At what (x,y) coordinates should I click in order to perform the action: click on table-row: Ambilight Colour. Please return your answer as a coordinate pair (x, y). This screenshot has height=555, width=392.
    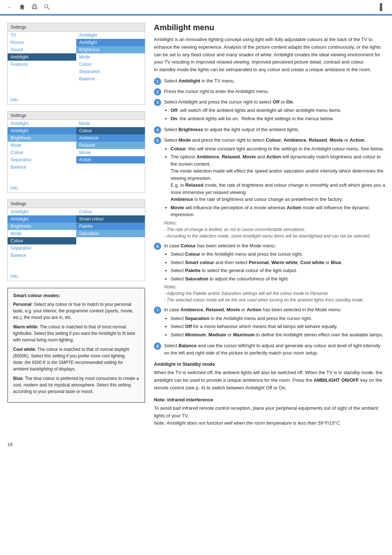
    Looking at the image, I should click on (76, 212).